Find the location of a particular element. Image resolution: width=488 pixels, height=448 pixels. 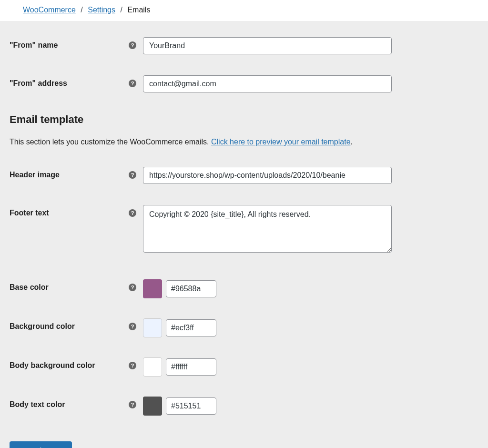

from-name-row: "From" name ? is located at coordinates (244, 46).